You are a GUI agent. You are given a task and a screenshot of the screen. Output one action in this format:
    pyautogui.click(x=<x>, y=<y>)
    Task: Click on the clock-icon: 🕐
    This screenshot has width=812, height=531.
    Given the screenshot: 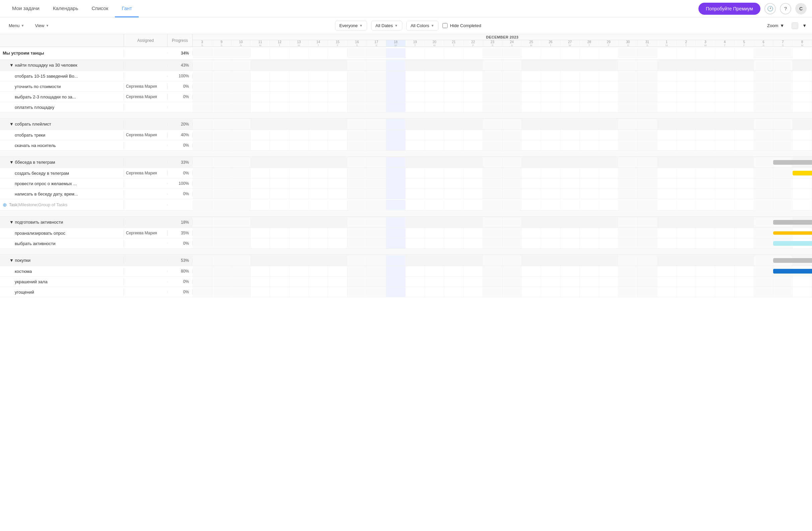 What is the action you would take?
    pyautogui.click(x=770, y=9)
    